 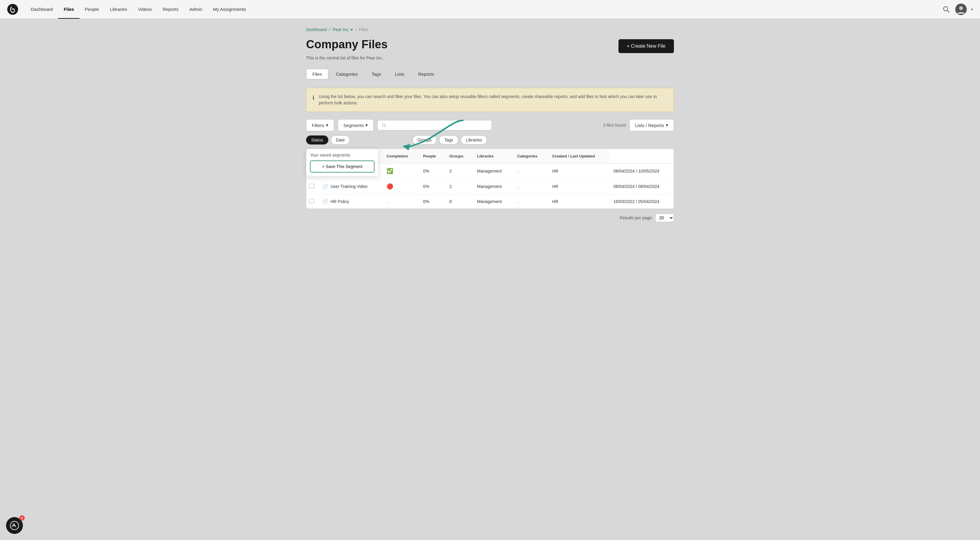 I want to click on app-logo, so click(x=13, y=9).